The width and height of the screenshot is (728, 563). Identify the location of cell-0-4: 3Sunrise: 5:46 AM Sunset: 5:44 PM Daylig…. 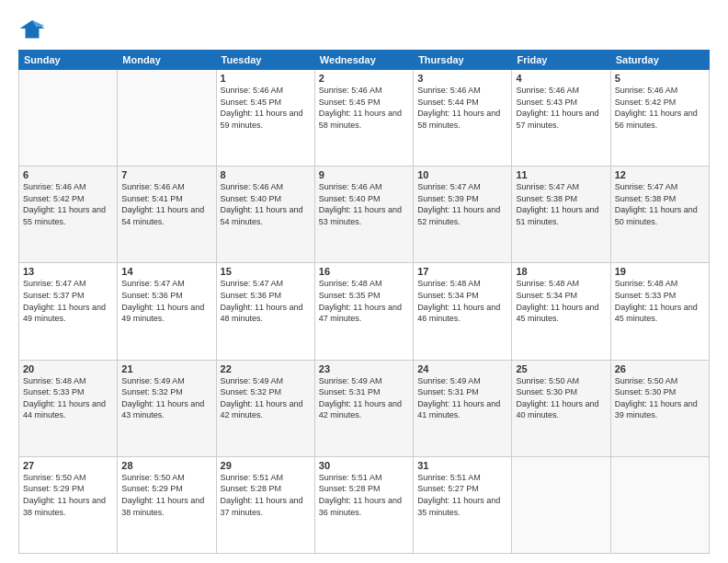
(463, 118).